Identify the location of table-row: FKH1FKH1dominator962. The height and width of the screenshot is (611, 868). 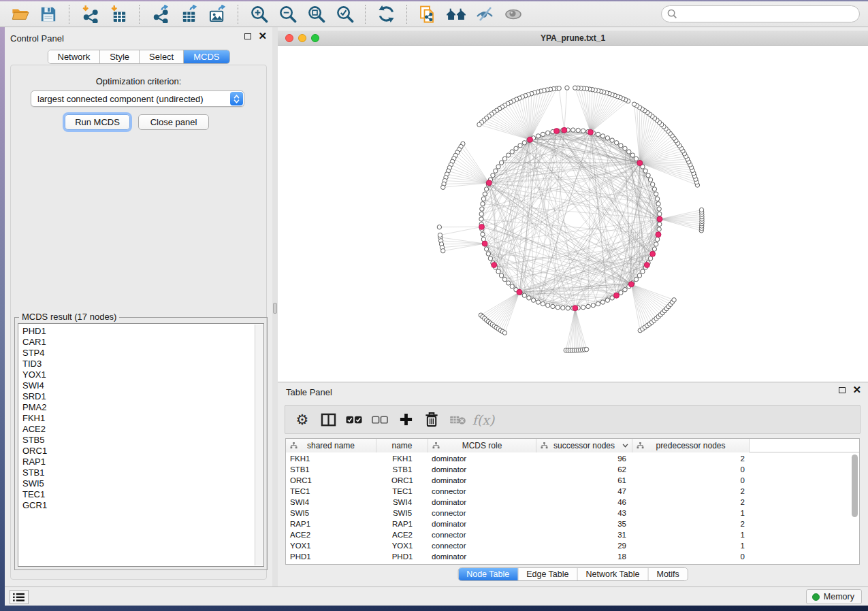
(573, 459).